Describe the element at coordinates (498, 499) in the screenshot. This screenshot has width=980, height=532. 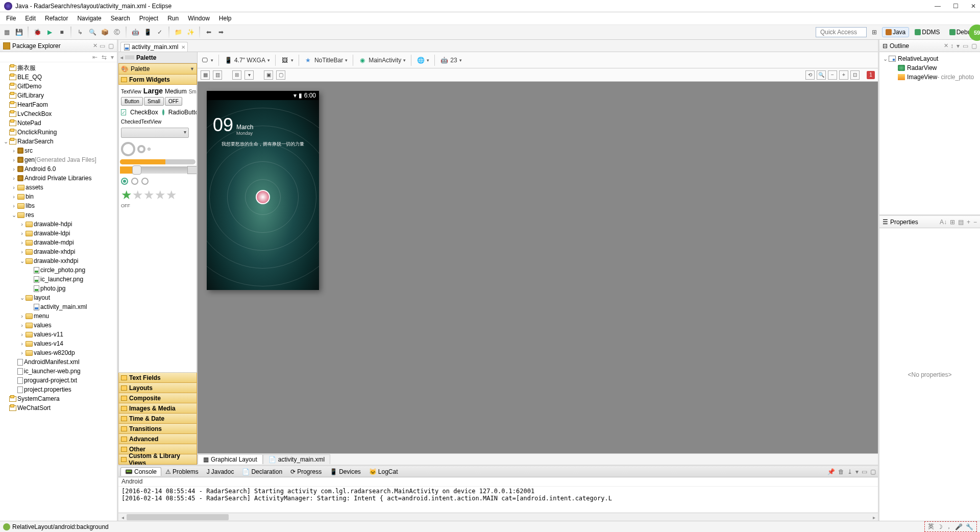
I see `console-output: [2016-02-14 08:55:44 - RadarSearch] Star…` at that location.